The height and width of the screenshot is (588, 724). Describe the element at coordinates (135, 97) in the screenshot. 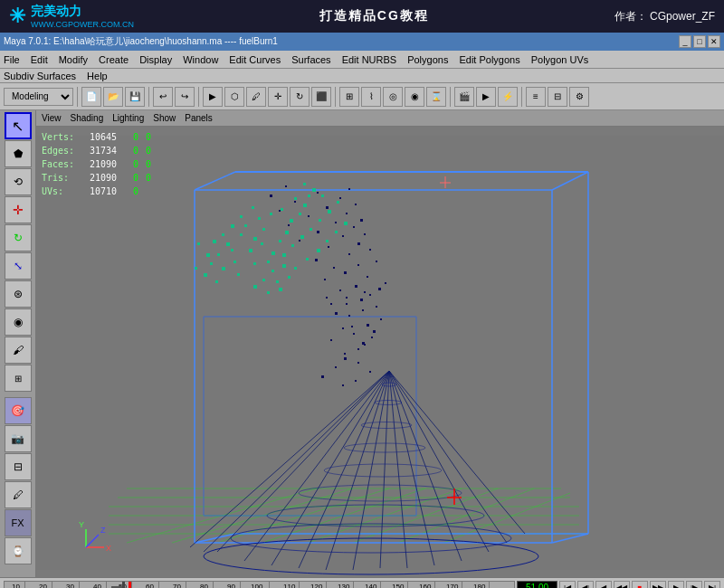

I see `save-button: 💾` at that location.